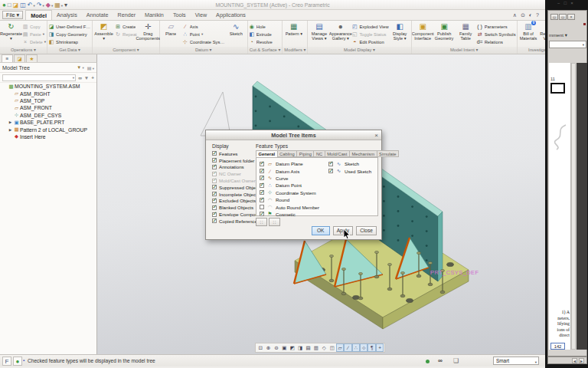  I want to click on nav-folder-browser-tab: ◪, so click(20, 58).